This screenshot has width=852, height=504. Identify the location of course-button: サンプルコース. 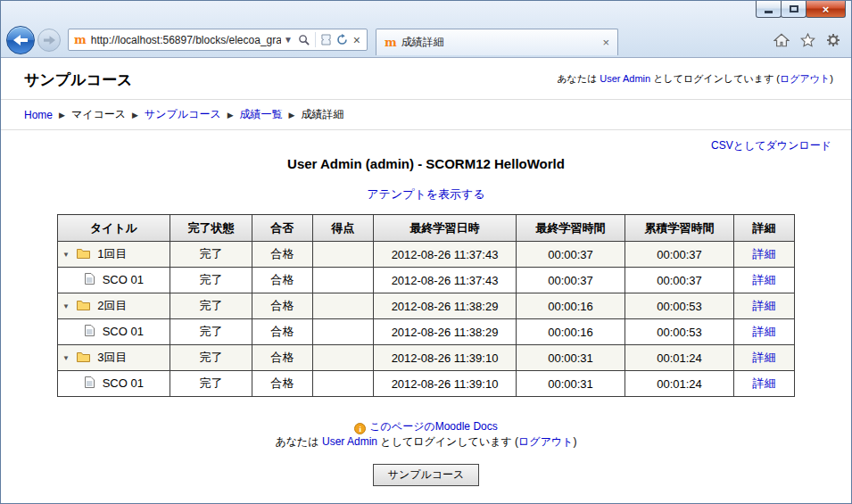
(426, 475).